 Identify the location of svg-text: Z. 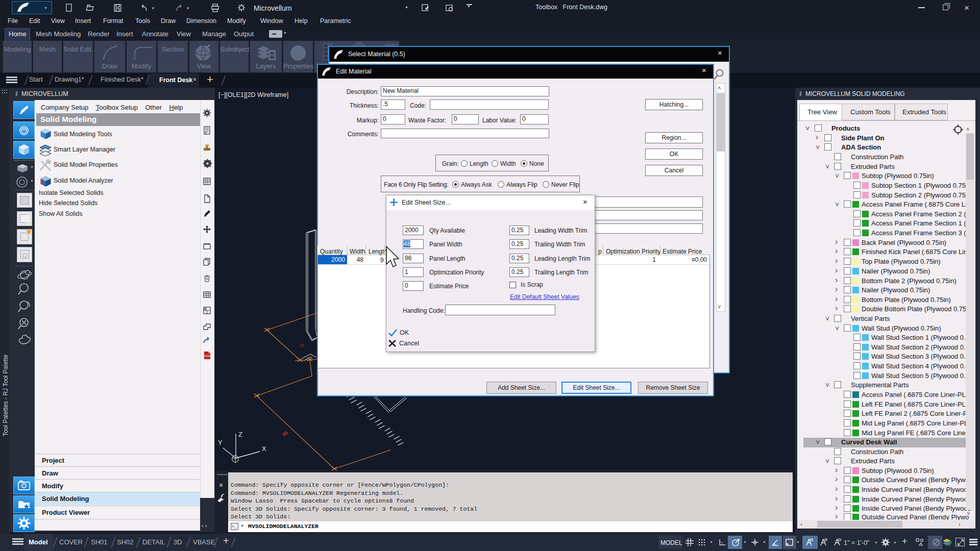
(240, 435).